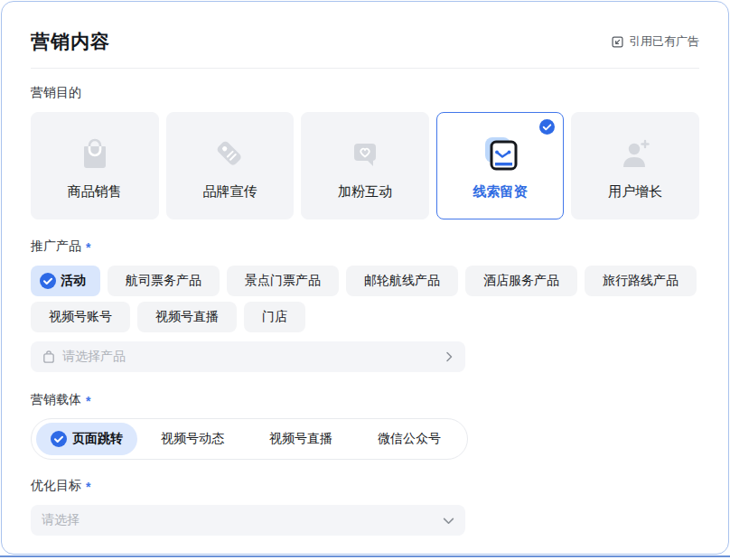 The image size is (730, 560). Describe the element at coordinates (635, 166) in the screenshot. I see `purpose-card-user-growth: 用户增长` at that location.